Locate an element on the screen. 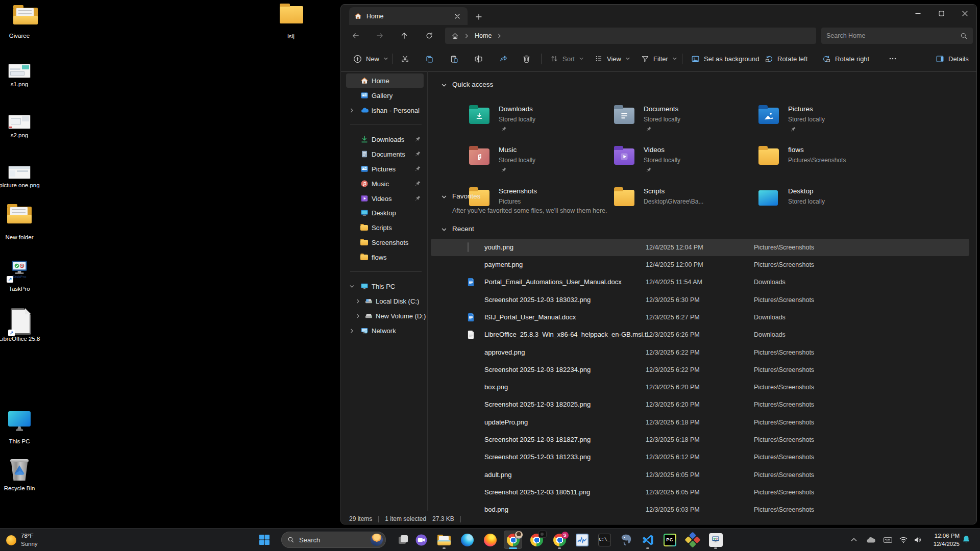 The height and width of the screenshot is (551, 980). close-button is located at coordinates (965, 13).